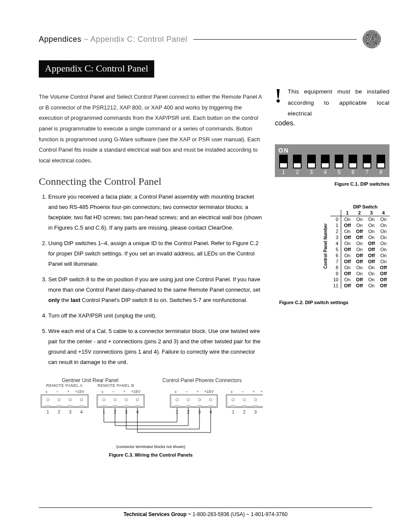 The width and height of the screenshot is (411, 532). I want to click on page-number: 91, so click(372, 39).